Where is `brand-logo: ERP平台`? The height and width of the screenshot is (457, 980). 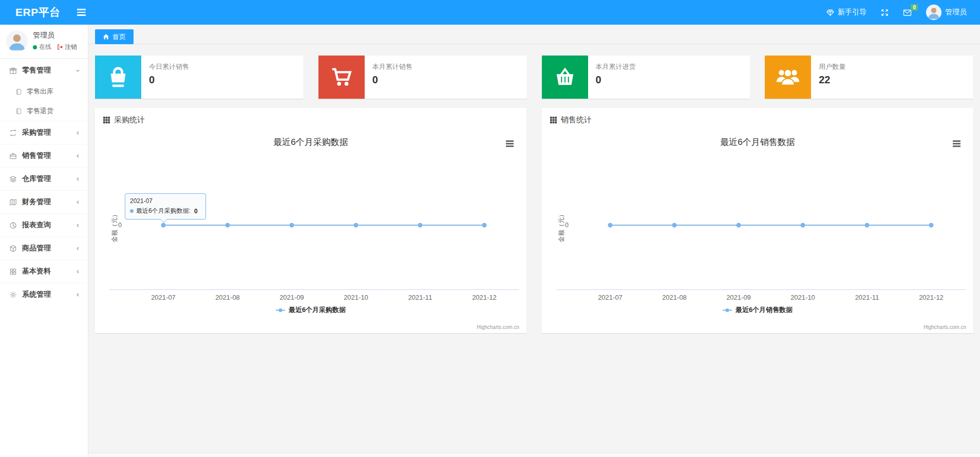
brand-logo: ERP平台 is located at coordinates (37, 12).